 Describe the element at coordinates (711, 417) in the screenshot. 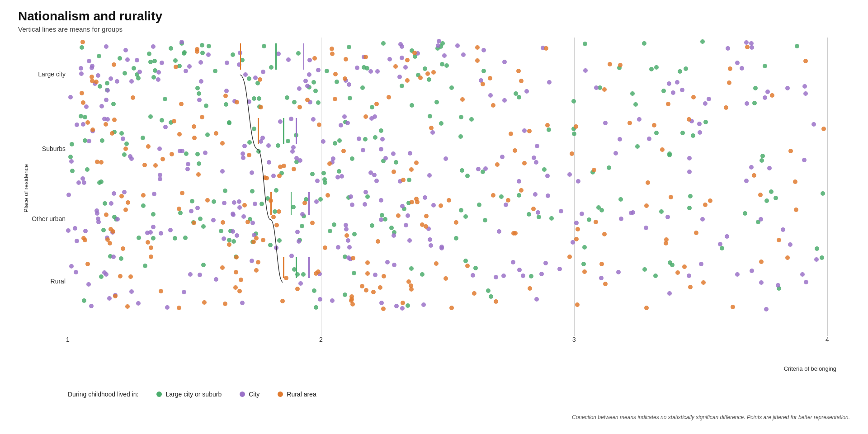

I see `footnote: Conection between means indicates no sta…` at that location.